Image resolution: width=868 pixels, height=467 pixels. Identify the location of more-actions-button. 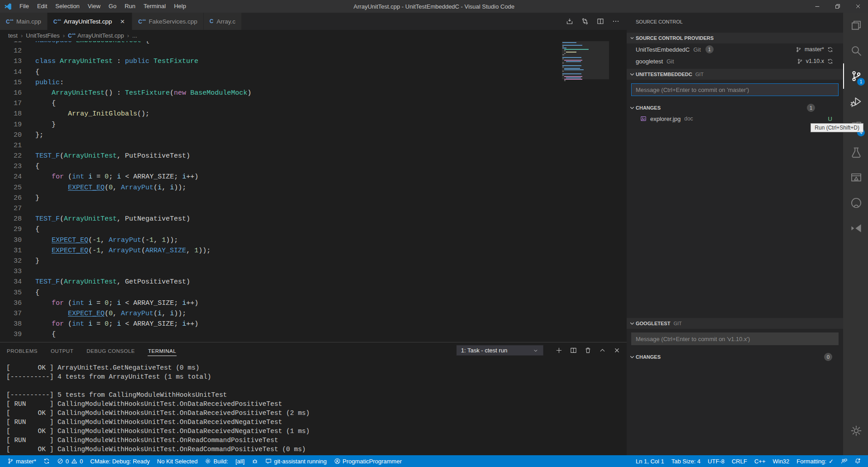
(616, 21).